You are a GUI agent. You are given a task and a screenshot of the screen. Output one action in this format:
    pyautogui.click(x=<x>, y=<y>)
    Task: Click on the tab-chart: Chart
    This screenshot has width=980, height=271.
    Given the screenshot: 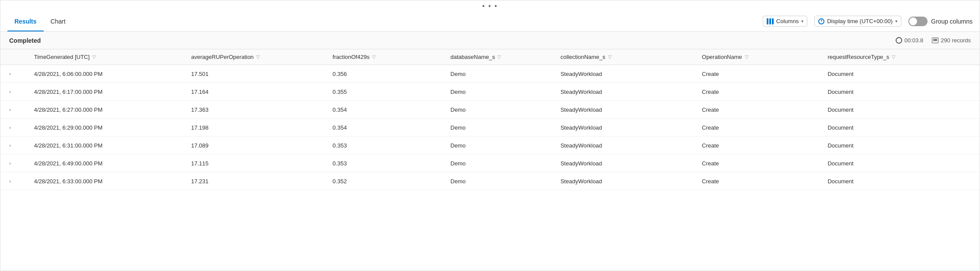 What is the action you would take?
    pyautogui.click(x=58, y=21)
    